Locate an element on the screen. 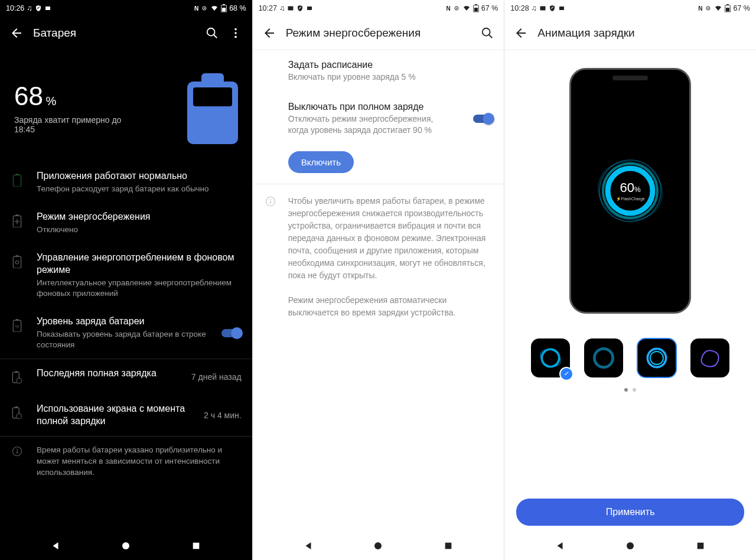  overflow-button is located at coordinates (236, 33).